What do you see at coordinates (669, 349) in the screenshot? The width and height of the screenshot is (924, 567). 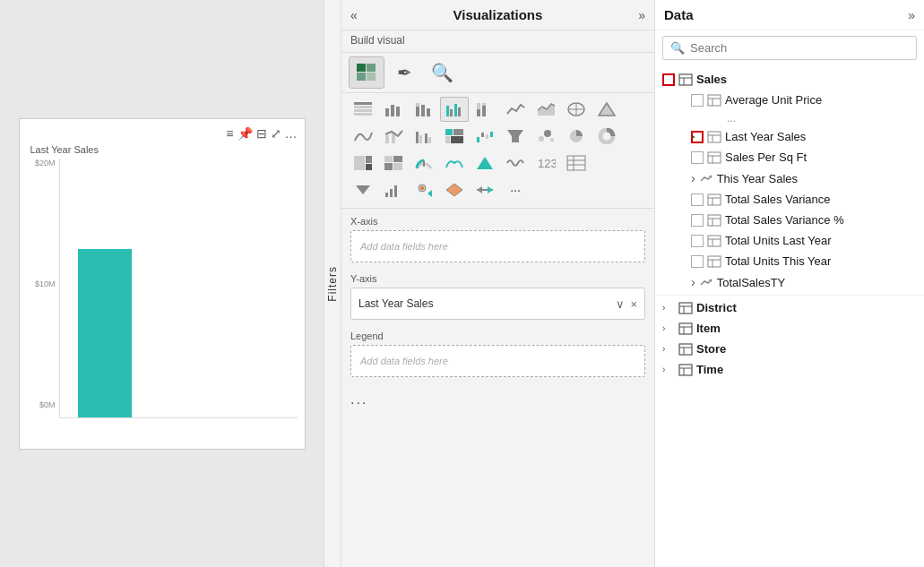 I see `chevron-store: ›` at bounding box center [669, 349].